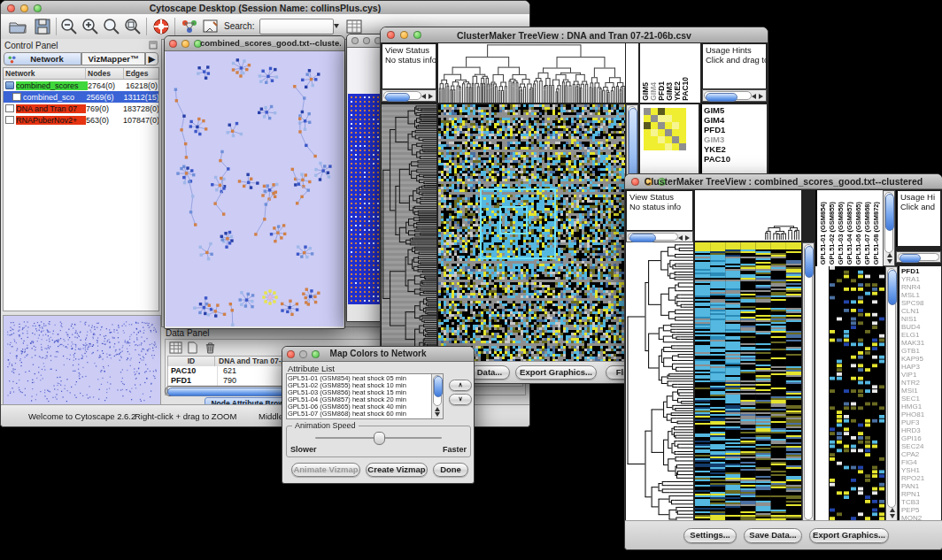 This screenshot has width=942, height=560. Describe the element at coordinates (921, 414) in the screenshot. I see `gene-label: PHO81` at that location.